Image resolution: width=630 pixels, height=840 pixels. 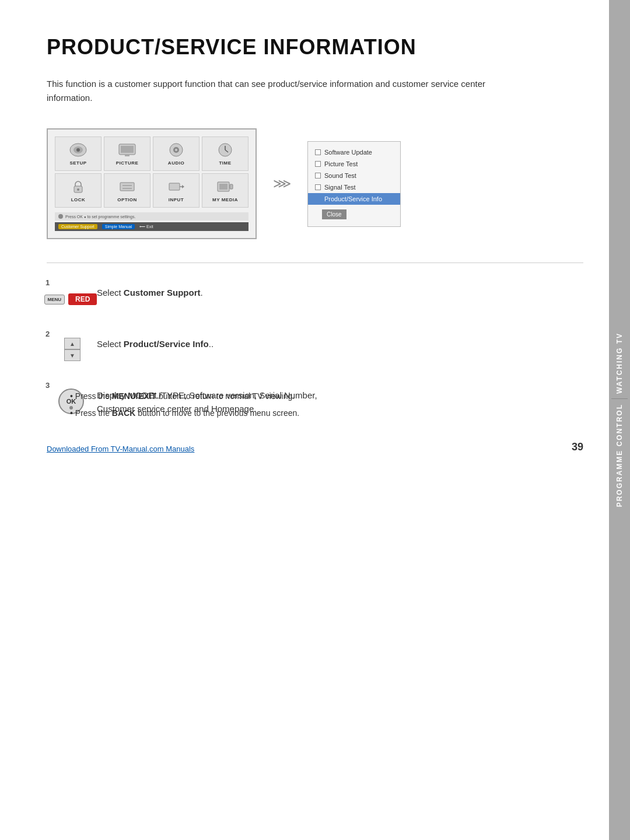 I want to click on footer-link: Downloaded From TV-Manual.com Manuals, so click(x=120, y=449).